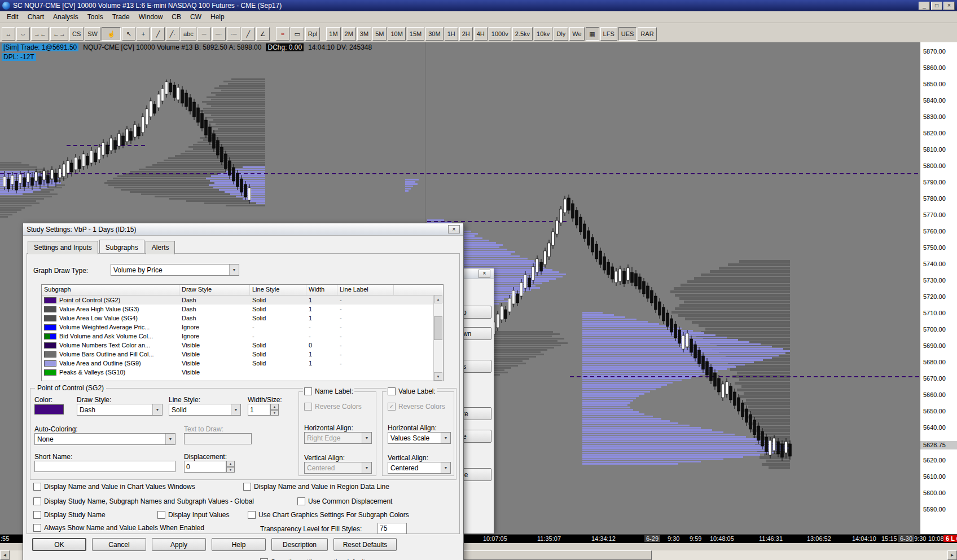  What do you see at coordinates (118, 528) in the screenshot?
I see `always-show-name-value-labels-checkbox: Always Show Name and Value Labels When E…` at bounding box center [118, 528].